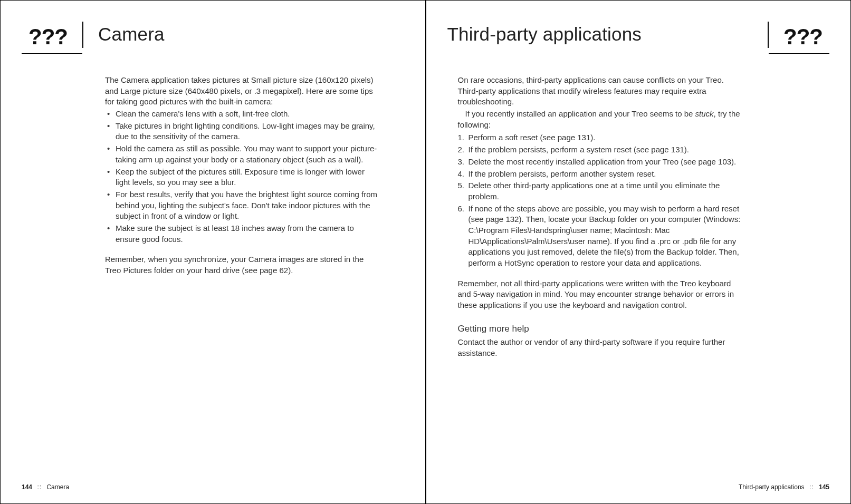  I want to click on intro-paragraph: The Camera application takes pictures at…, so click(242, 91).